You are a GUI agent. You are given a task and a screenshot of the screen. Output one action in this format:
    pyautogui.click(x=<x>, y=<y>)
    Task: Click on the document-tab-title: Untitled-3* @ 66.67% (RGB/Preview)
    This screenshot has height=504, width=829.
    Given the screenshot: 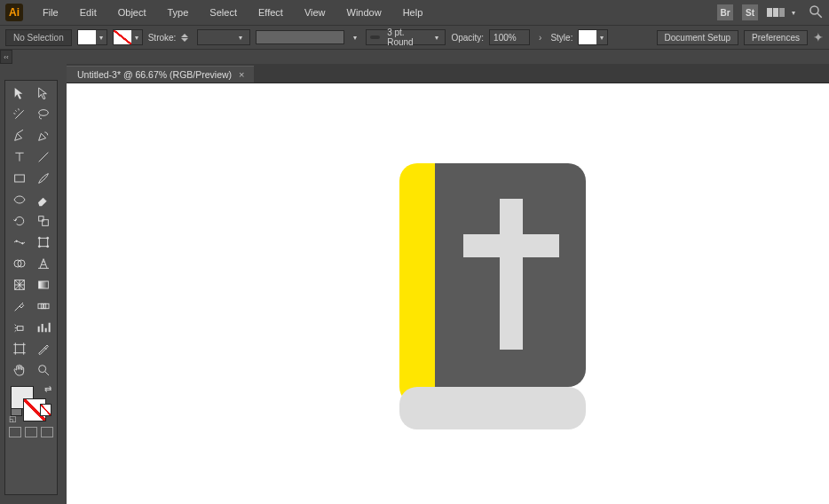 What is the action you would take?
    pyautogui.click(x=154, y=75)
    